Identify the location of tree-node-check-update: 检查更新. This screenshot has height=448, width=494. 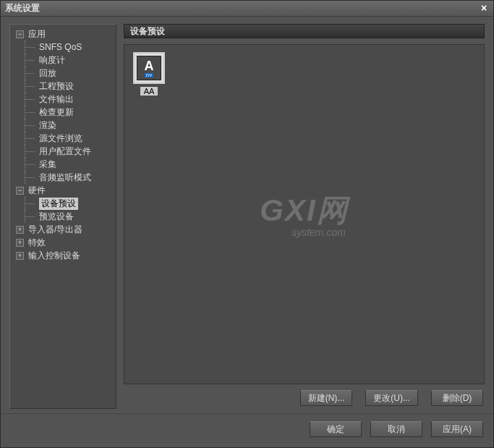
(63, 112).